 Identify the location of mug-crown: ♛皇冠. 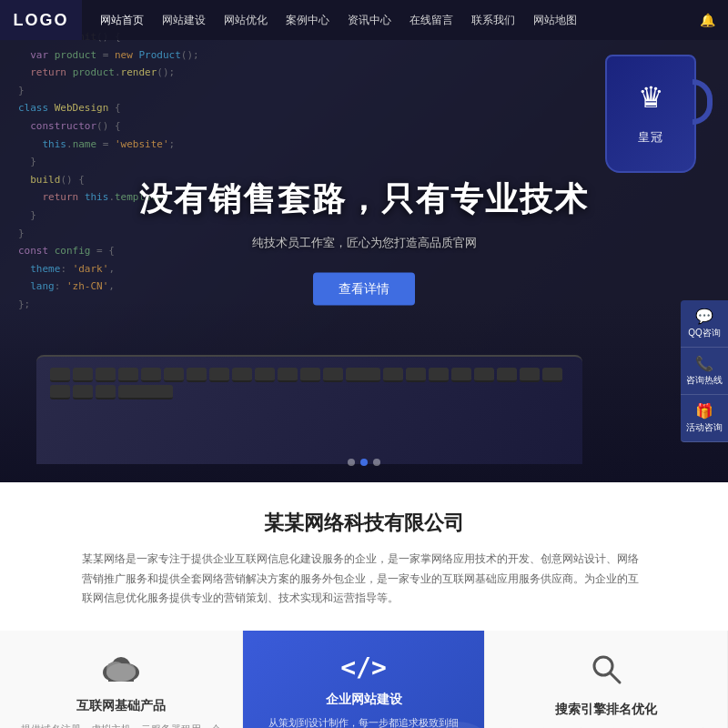
(652, 115).